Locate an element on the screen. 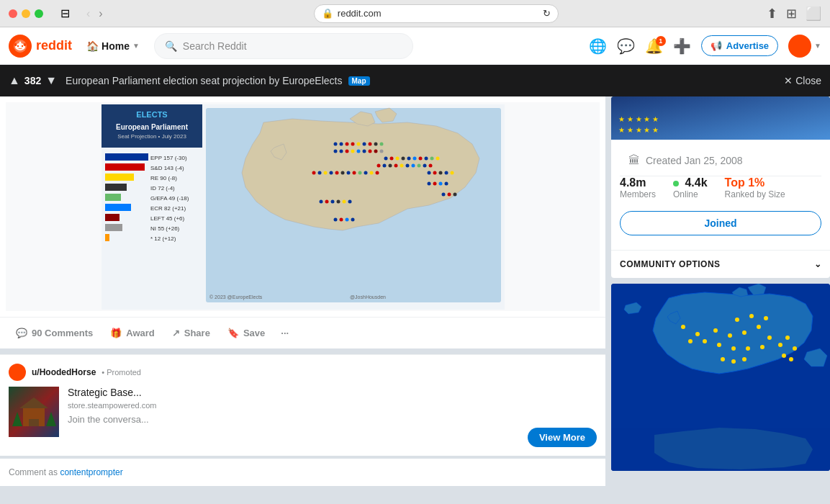 This screenshot has height=504, width=830. comment-area: Comment as contentprompter is located at coordinates (302, 472).